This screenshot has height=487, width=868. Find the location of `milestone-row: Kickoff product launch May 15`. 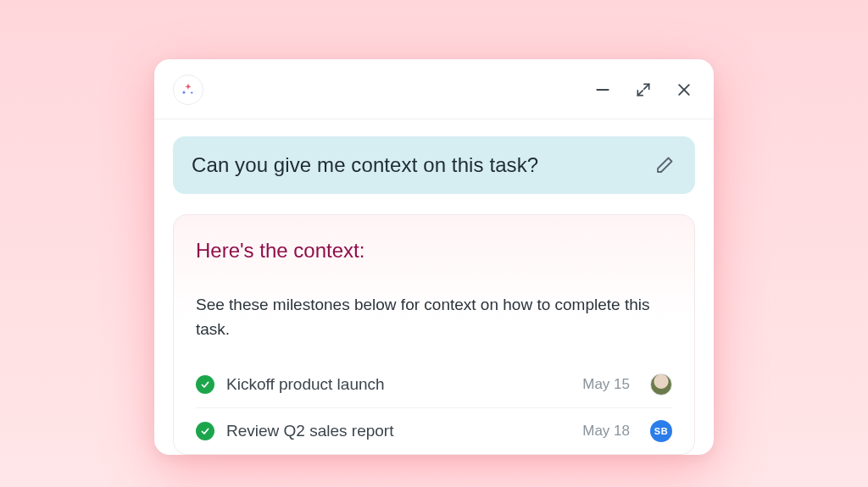

milestone-row: Kickoff product launch May 15 is located at coordinates (434, 385).